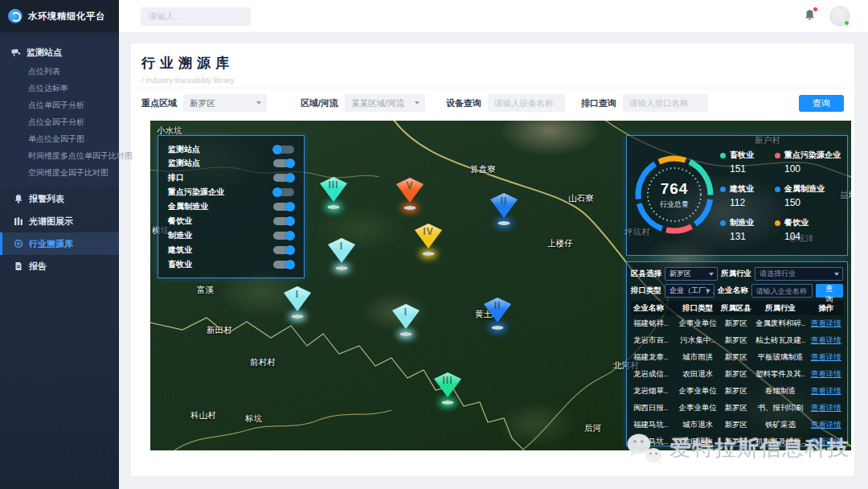 This screenshot has width=868, height=489. What do you see at coordinates (59, 88) in the screenshot?
I see `sidebar-subitem: 点位达标率` at bounding box center [59, 88].